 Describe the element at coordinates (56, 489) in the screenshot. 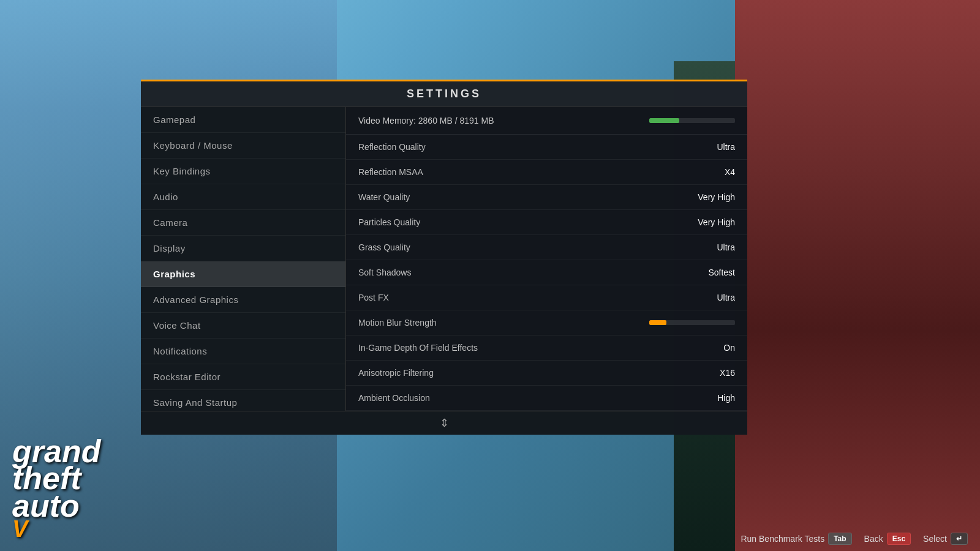

I see `gta-logo: grand theft auto V` at that location.